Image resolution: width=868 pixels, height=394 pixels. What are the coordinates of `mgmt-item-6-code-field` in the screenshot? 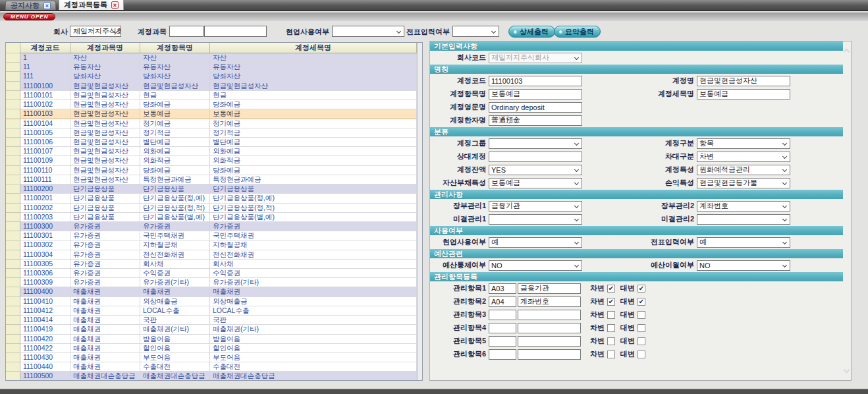 It's located at (502, 354).